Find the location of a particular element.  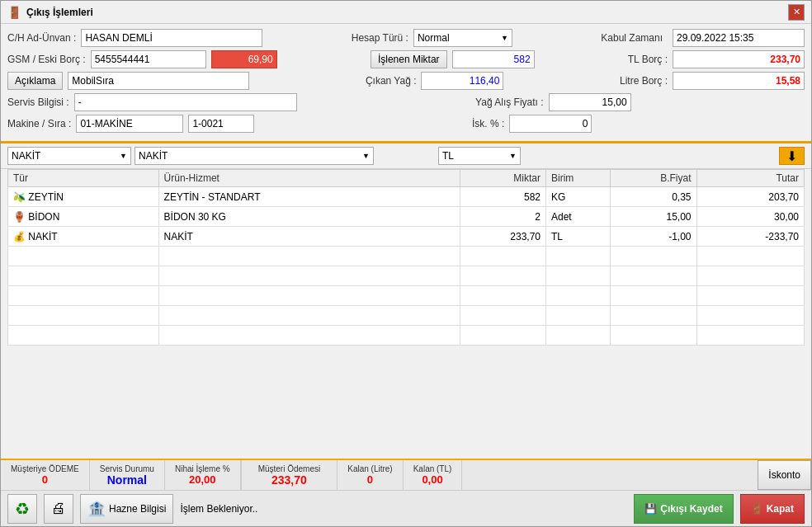

cell-urun: ZEYTİN - STANDART is located at coordinates (309, 197).